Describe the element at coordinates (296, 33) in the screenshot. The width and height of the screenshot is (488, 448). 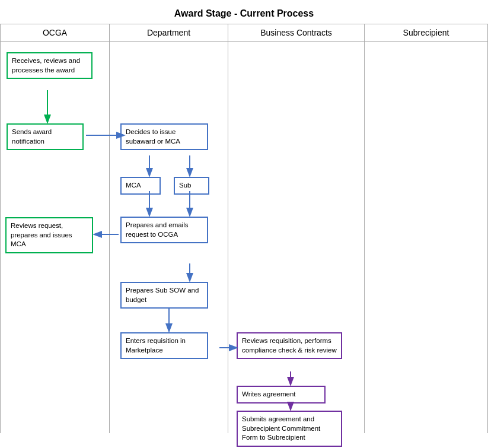
I see `lane-header-biz: Business Contracts` at that location.